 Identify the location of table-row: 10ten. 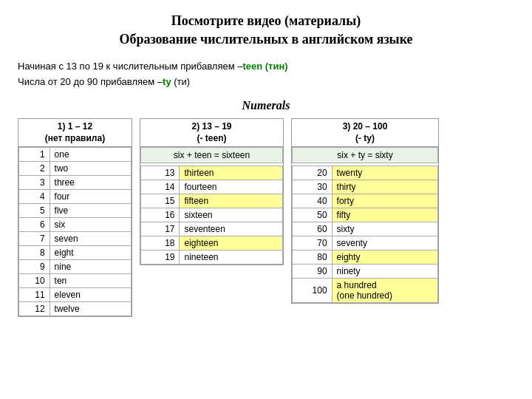
(75, 281).